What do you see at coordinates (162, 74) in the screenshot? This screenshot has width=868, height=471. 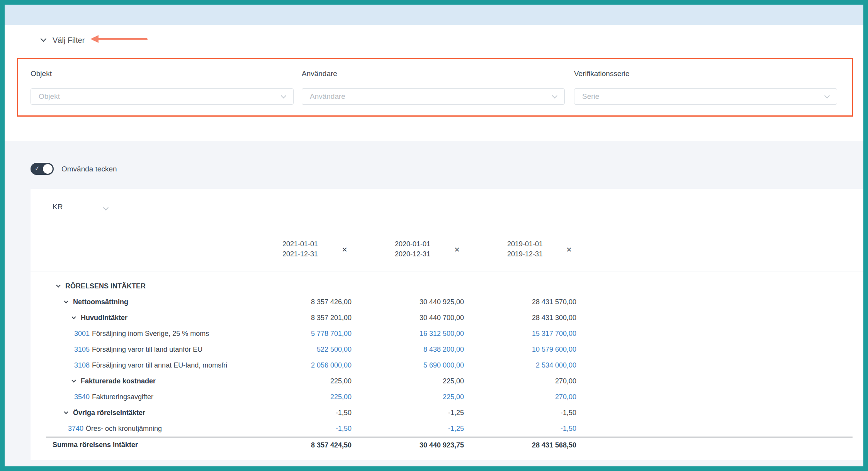 I see `filter-label-objekt: Objekt` at bounding box center [162, 74].